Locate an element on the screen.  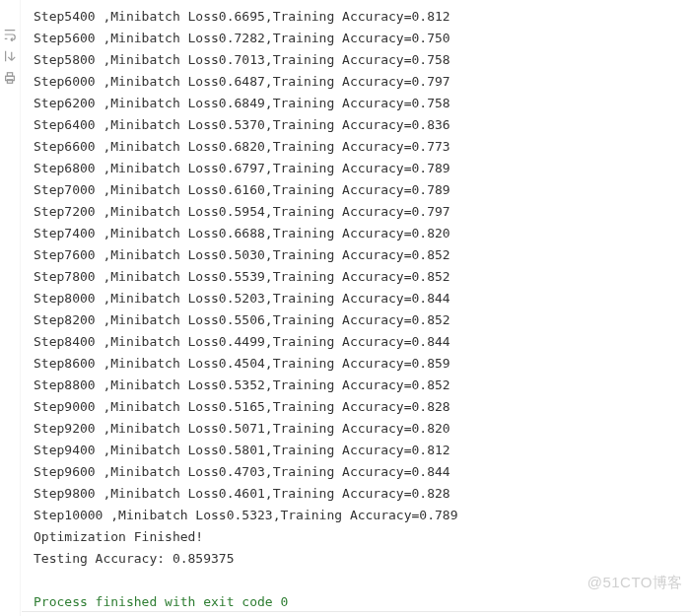
gutter is located at coordinates (10, 308).